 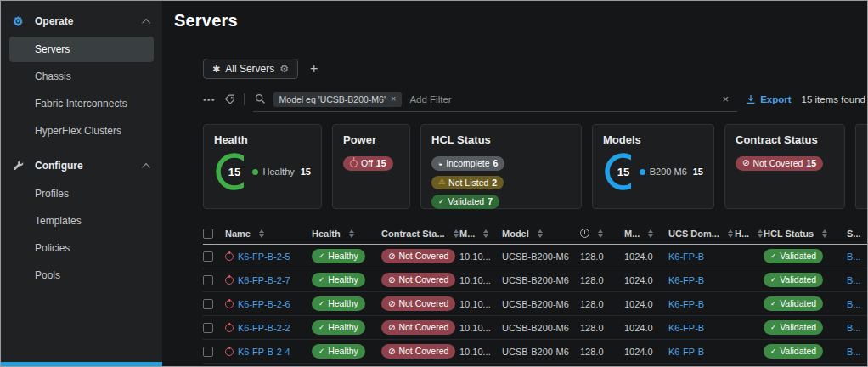 I want to click on contract-status-badge: ⊘Not Covered, so click(x=418, y=280).